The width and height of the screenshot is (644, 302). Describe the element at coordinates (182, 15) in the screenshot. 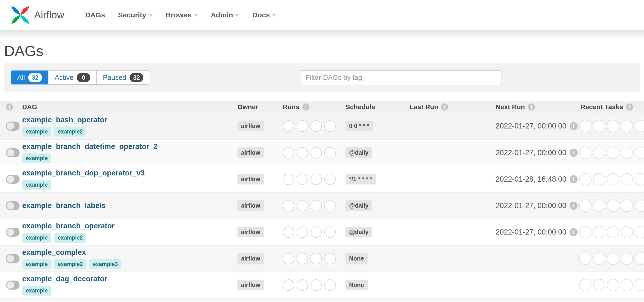

I see `nav-item-browse: Browse` at that location.